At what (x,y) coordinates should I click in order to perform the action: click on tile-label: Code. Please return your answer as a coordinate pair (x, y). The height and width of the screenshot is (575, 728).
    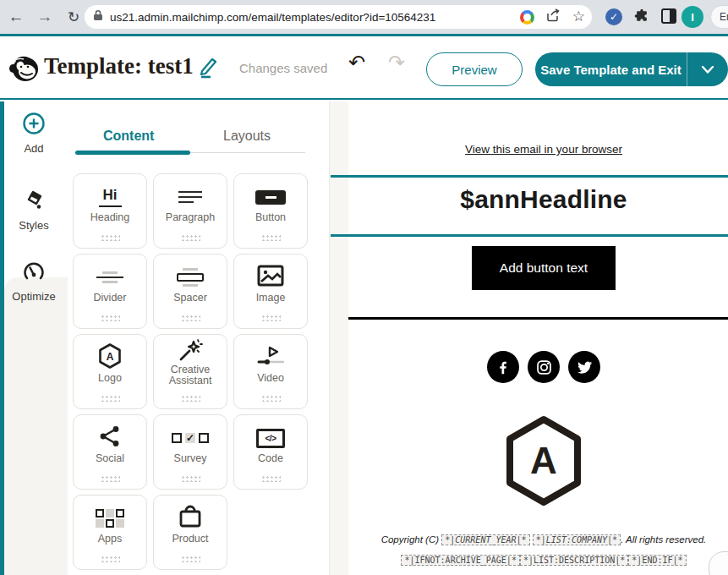
    Looking at the image, I should click on (271, 458).